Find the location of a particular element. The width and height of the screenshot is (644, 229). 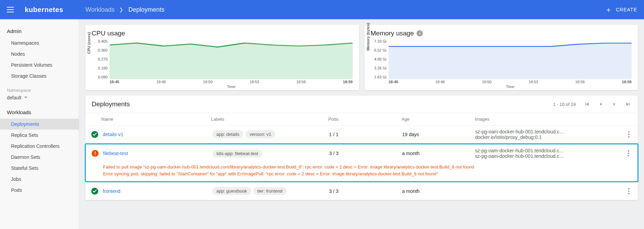

cpu-time-label: Time is located at coordinates (231, 87).